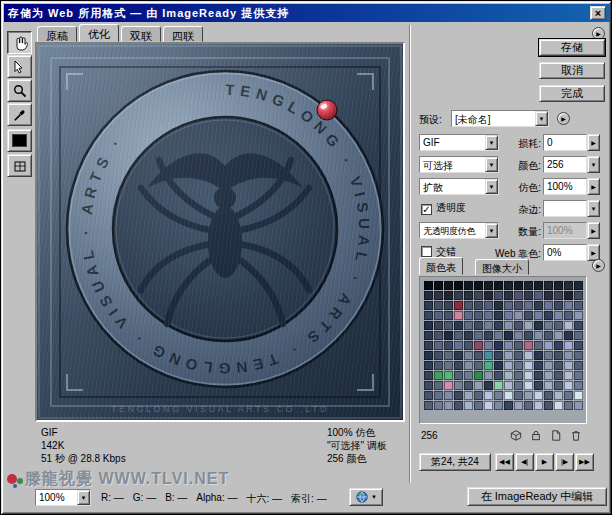  Describe the element at coordinates (594, 164) in the screenshot. I see `colors-dropdown-button` at that location.